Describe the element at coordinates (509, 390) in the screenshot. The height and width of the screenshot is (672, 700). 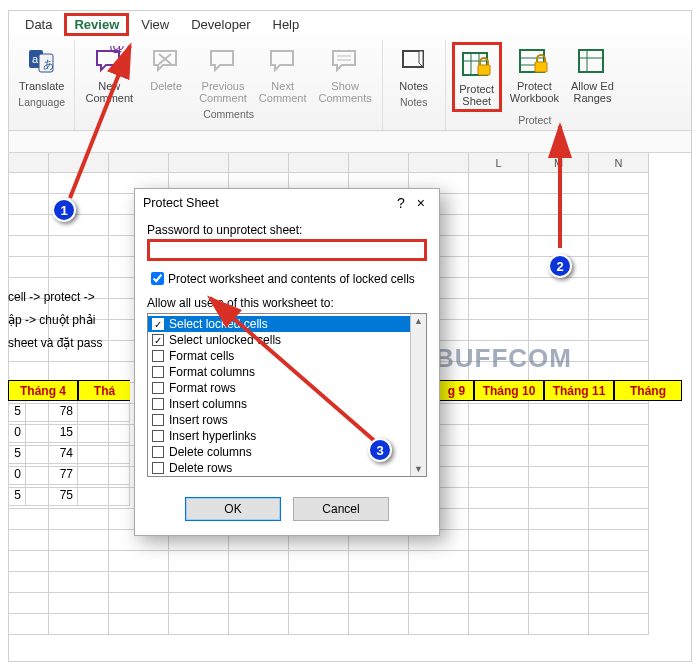
I see `col-header: Tháng 10` at that location.